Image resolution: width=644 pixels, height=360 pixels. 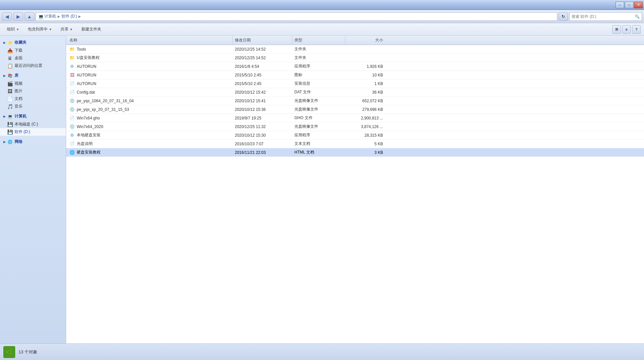 What do you see at coordinates (81, 49) in the screenshot?
I see `file-name: Tools` at bounding box center [81, 49].